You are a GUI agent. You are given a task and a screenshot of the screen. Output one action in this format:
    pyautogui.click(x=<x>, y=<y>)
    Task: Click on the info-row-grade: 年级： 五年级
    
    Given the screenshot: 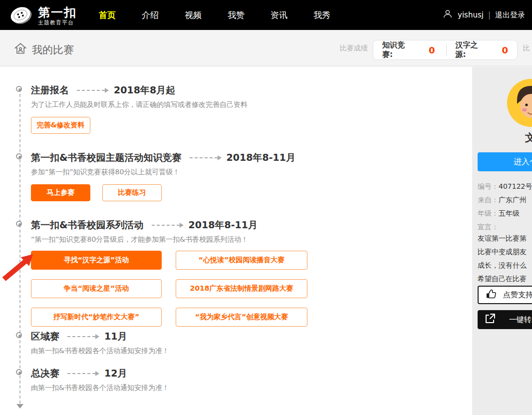 What is the action you would take?
    pyautogui.click(x=505, y=214)
    